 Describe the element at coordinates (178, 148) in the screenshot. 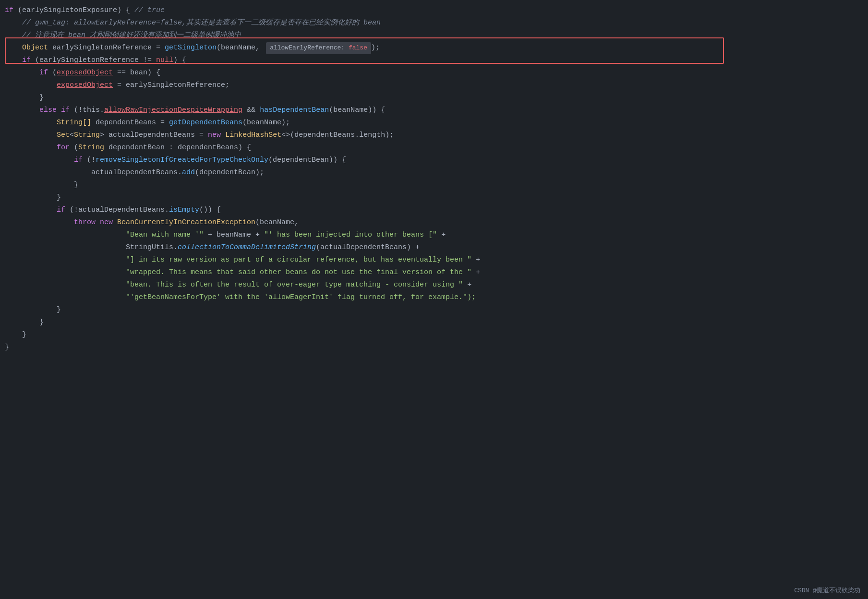

I see `code-text: dependentBean : dependentBeans) {` at that location.